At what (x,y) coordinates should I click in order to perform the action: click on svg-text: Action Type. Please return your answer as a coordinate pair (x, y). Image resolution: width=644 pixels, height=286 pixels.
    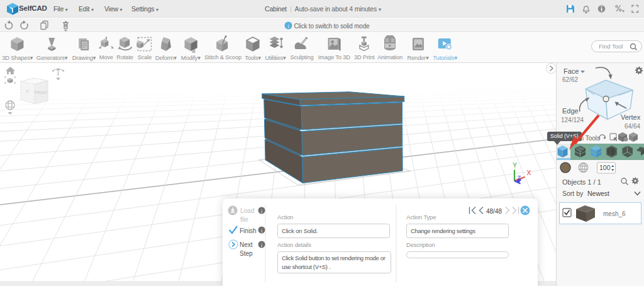
    Looking at the image, I should click on (421, 217).